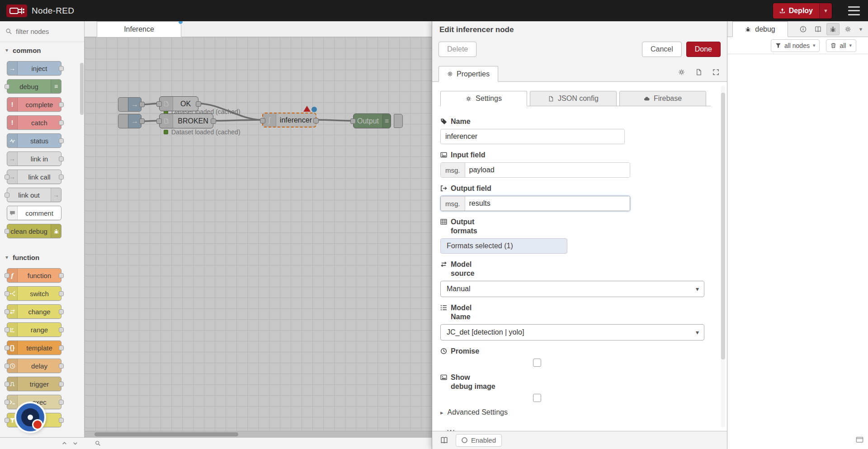 This screenshot has height=449, width=868. What do you see at coordinates (861, 29) in the screenshot?
I see `sidebar-tabs-menu-button: ▾` at bounding box center [861, 29].